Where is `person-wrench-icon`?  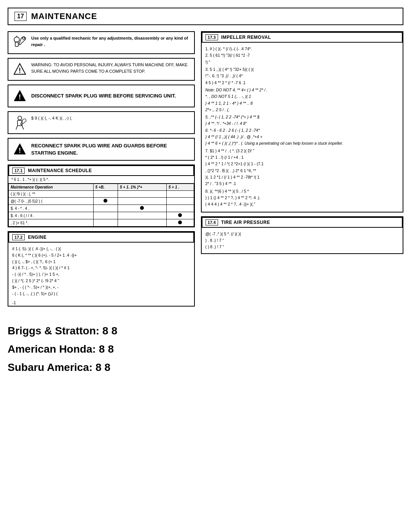
person-wrench-icon is located at coordinates (20, 123).